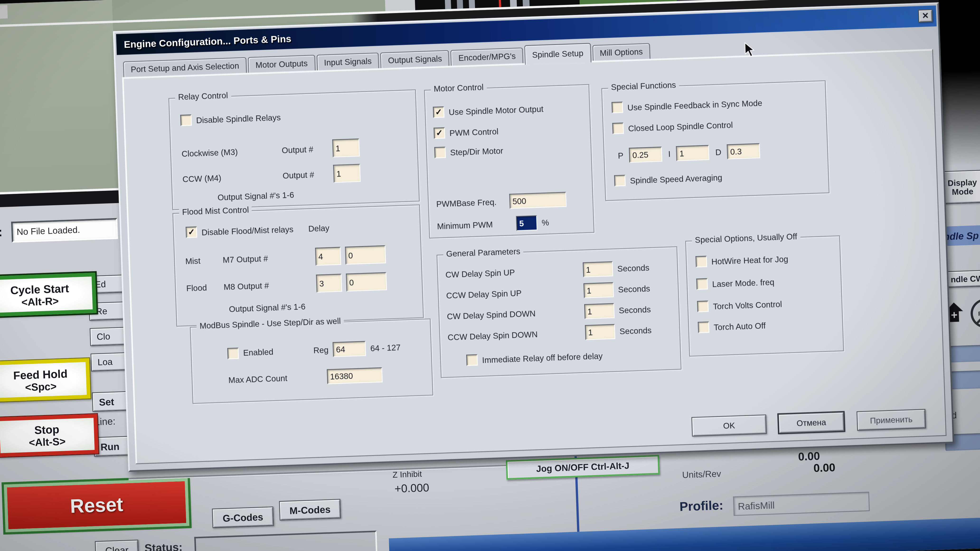 The image size is (980, 551). What do you see at coordinates (415, 59) in the screenshot?
I see `tab-output-signals: Output Signals` at bounding box center [415, 59].